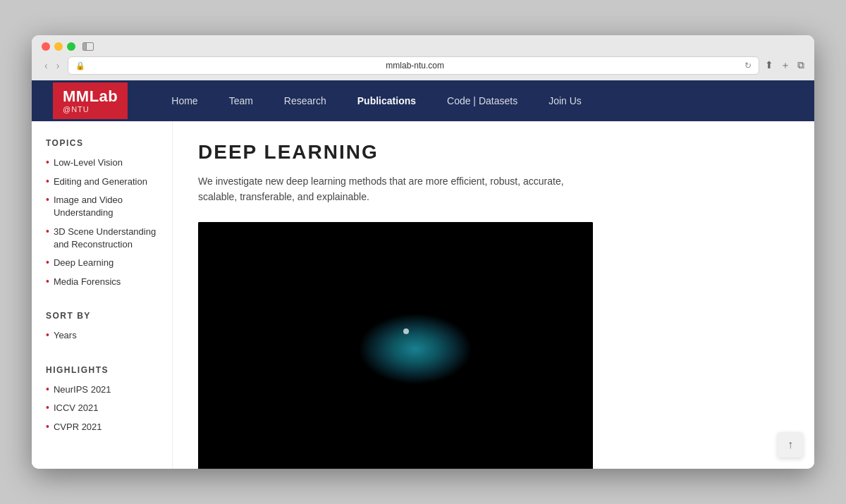 Image resolution: width=846 pixels, height=504 pixels. Describe the element at coordinates (102, 427) in the screenshot. I see `highlight-cvpr: CVPR 2021` at that location.